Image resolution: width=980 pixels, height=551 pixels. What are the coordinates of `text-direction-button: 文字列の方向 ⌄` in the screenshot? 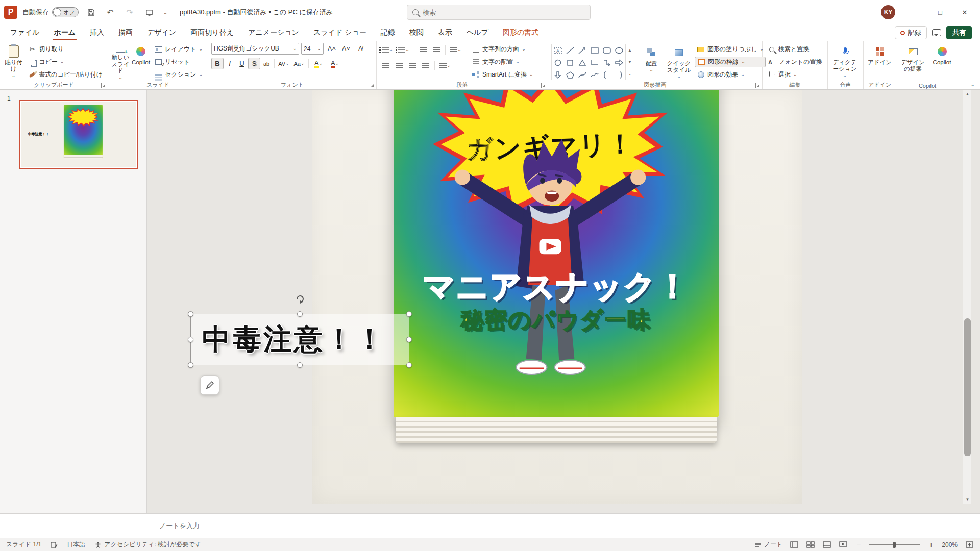 It's located at (502, 49).